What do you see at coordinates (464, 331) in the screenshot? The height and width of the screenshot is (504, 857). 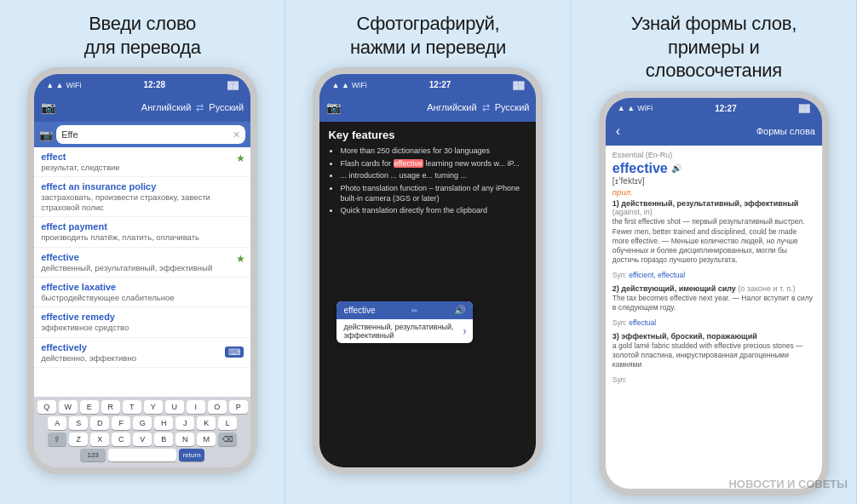 I see `popup-arrow: ›` at bounding box center [464, 331].